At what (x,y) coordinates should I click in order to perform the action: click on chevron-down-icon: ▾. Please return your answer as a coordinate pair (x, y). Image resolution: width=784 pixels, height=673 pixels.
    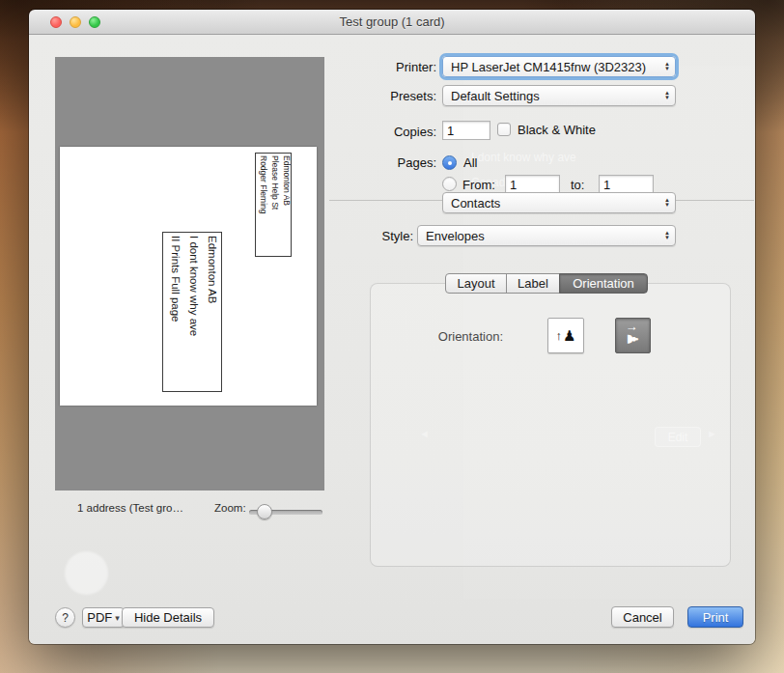
    Looking at the image, I should click on (118, 618).